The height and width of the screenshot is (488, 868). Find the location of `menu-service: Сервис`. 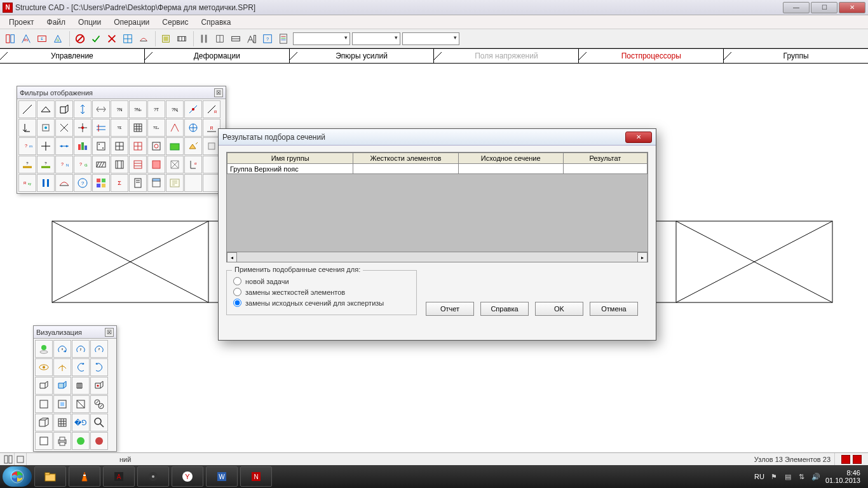

menu-service: Сервис is located at coordinates (175, 22).